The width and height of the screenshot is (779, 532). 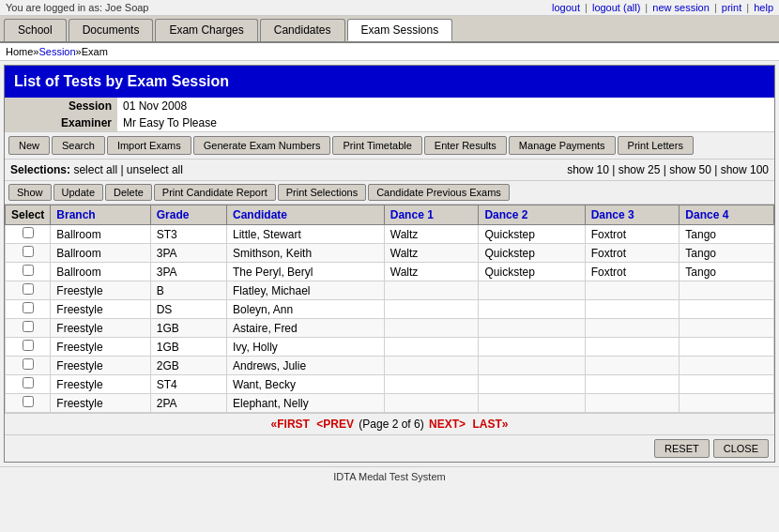 What do you see at coordinates (302, 30) in the screenshot?
I see `tab-candidates: Candidates` at bounding box center [302, 30].